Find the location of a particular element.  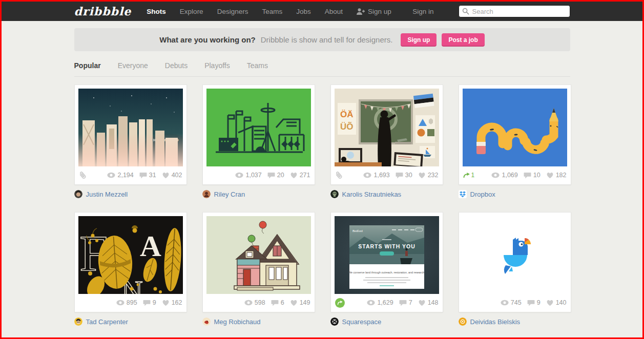

shot-card: HOLLYWOOD is located at coordinates (131, 135).